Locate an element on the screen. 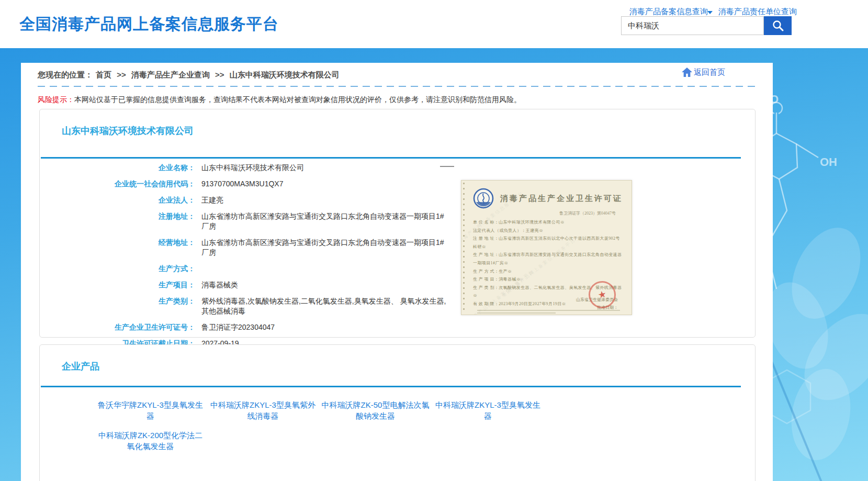 This screenshot has height=481, width=868. product-link: 中科瑞沃牌ZK-50型电解法次氯酸钠发生器 is located at coordinates (376, 410).